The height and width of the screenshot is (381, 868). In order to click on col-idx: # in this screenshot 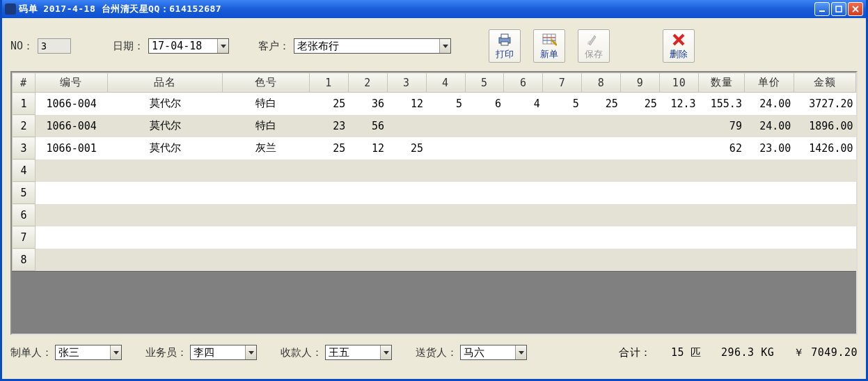, I will do `click(24, 83)`.